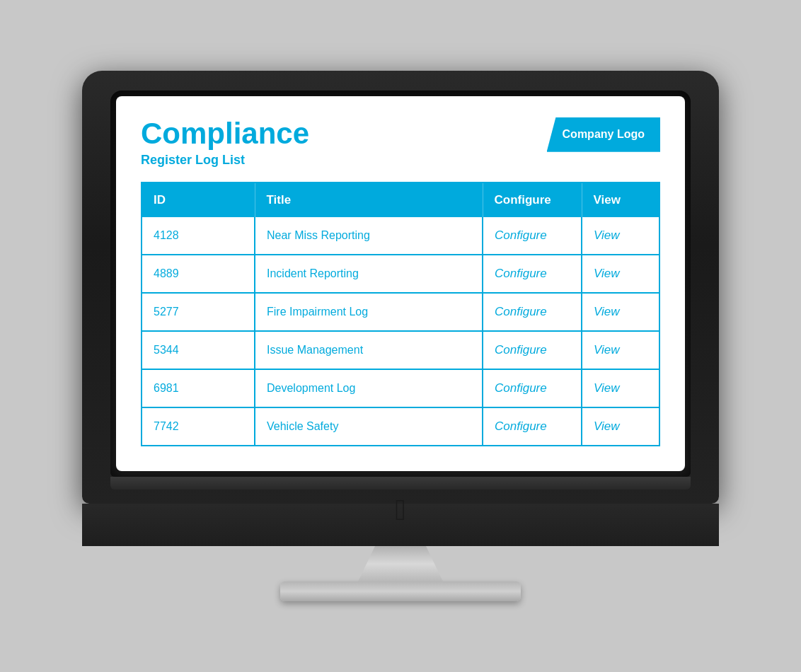 The height and width of the screenshot is (672, 801). Describe the element at coordinates (532, 199) in the screenshot. I see `column-header-configure: Configure` at that location.